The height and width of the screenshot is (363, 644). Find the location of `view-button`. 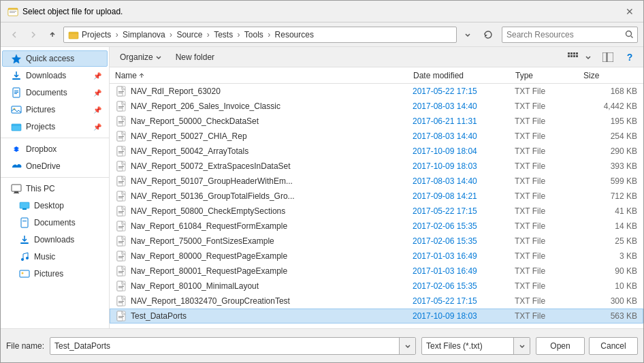

view-button is located at coordinates (573, 57).